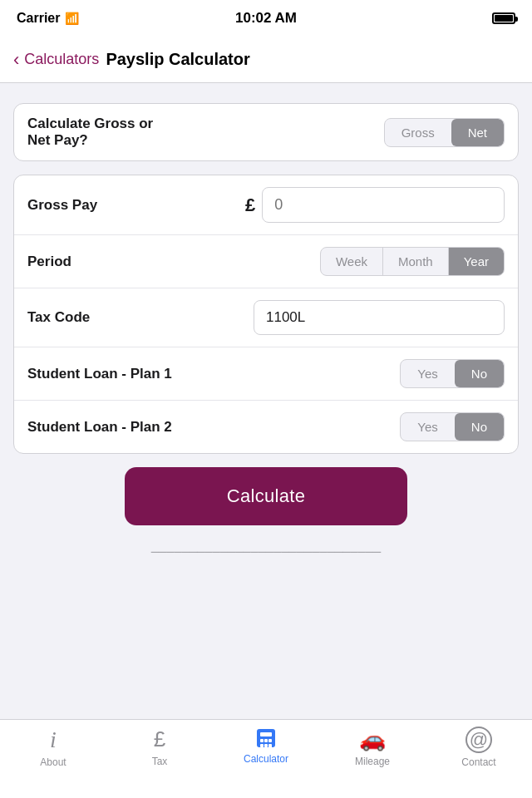  I want to click on nav-bar: ‹ Calculators Payslip Calculator, so click(266, 60).